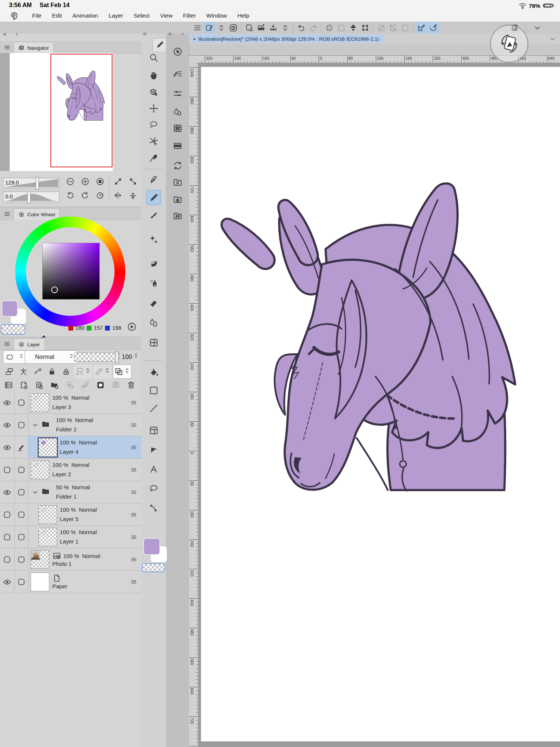 The height and width of the screenshot is (747, 560). What do you see at coordinates (133, 182) in the screenshot?
I see `actual-size-button` at bounding box center [133, 182].